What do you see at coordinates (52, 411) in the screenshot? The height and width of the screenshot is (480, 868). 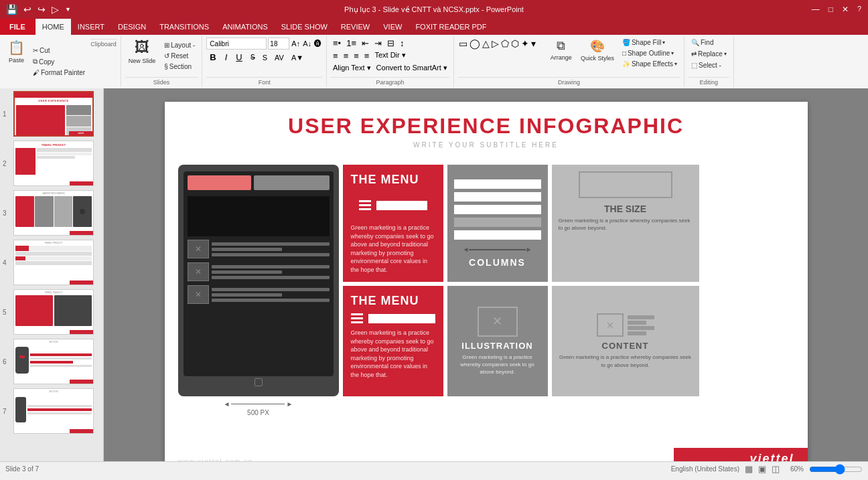 I see `slide-thumb-7: 7 SECTION` at bounding box center [52, 411].